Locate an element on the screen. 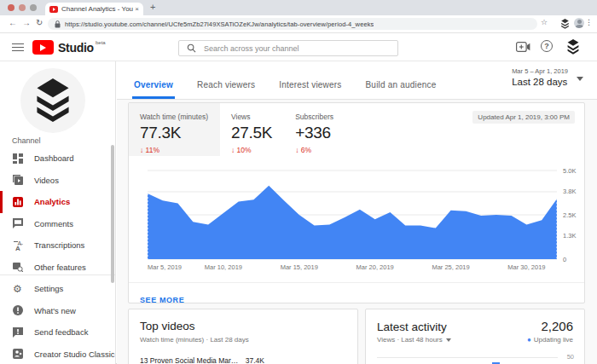 This screenshot has height=364, width=597. lock-icon is located at coordinates (58, 24).